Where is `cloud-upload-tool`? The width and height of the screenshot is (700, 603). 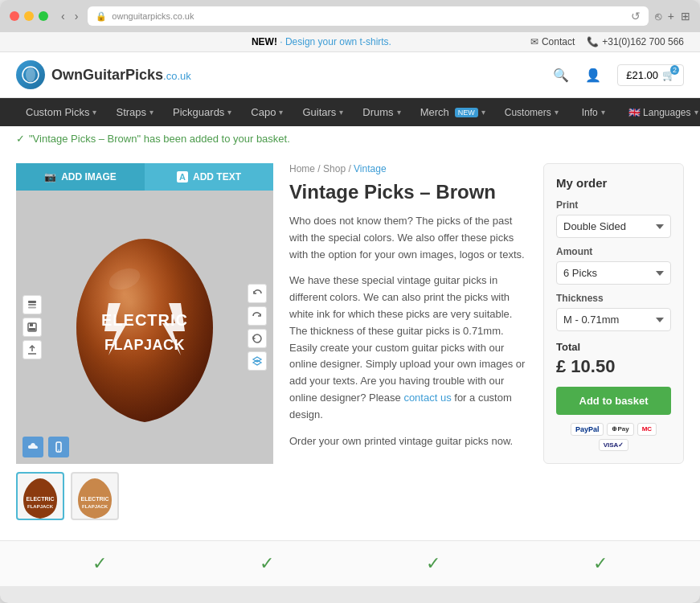
cloud-upload-tool is located at coordinates (33, 447).